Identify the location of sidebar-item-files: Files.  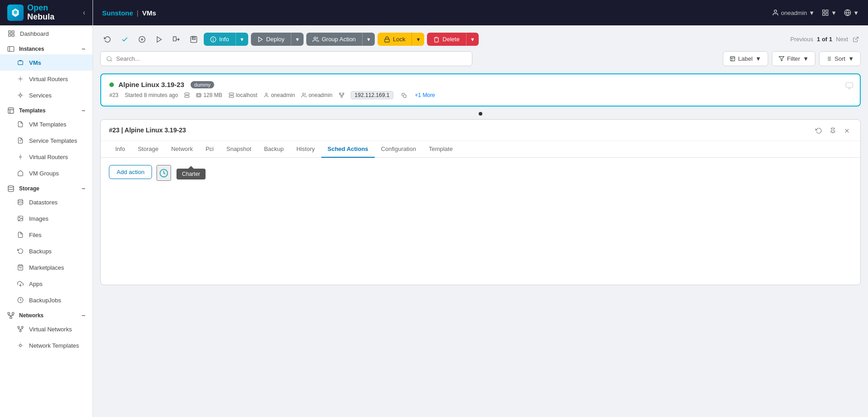
(46, 235).